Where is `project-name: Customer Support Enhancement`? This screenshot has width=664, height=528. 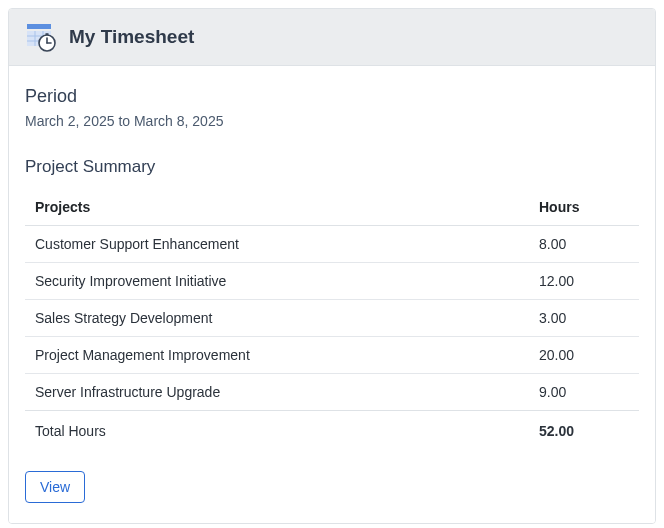
project-name: Customer Support Enhancement is located at coordinates (277, 244).